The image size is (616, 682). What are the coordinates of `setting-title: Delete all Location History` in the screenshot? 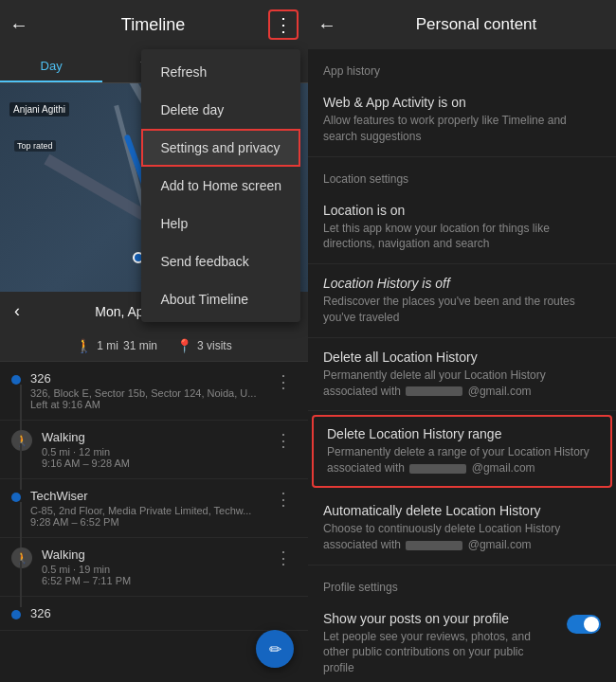 It's located at (462, 357).